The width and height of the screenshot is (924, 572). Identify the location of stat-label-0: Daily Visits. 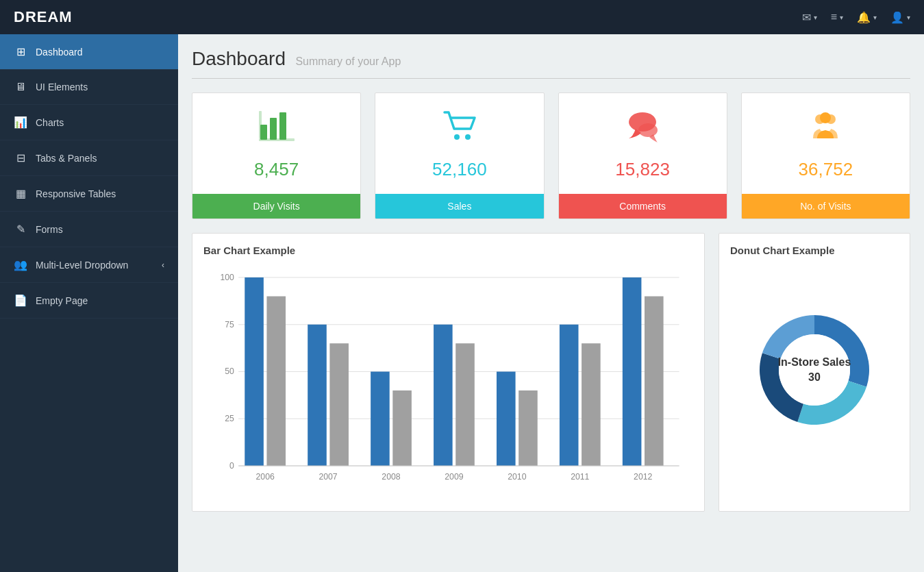
(277, 206).